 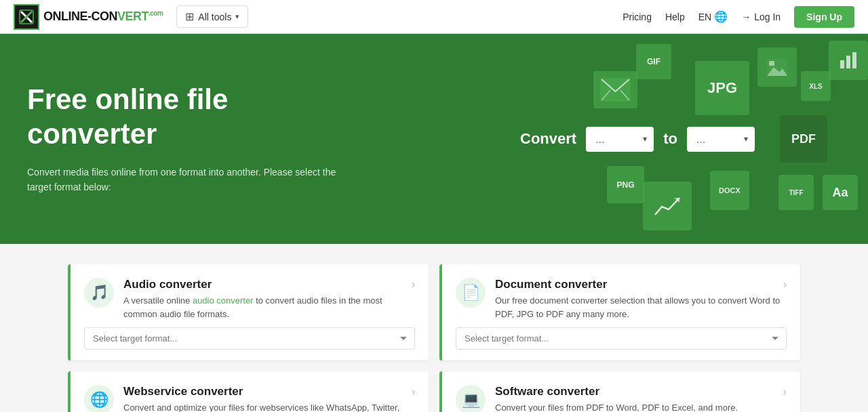 I want to click on card-title-row: Audio converter ›, so click(x=269, y=285).